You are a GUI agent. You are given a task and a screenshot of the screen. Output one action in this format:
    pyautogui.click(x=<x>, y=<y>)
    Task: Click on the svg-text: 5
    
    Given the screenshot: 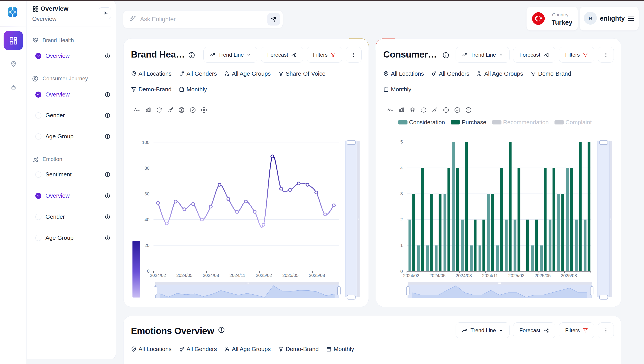 What is the action you would take?
    pyautogui.click(x=402, y=142)
    